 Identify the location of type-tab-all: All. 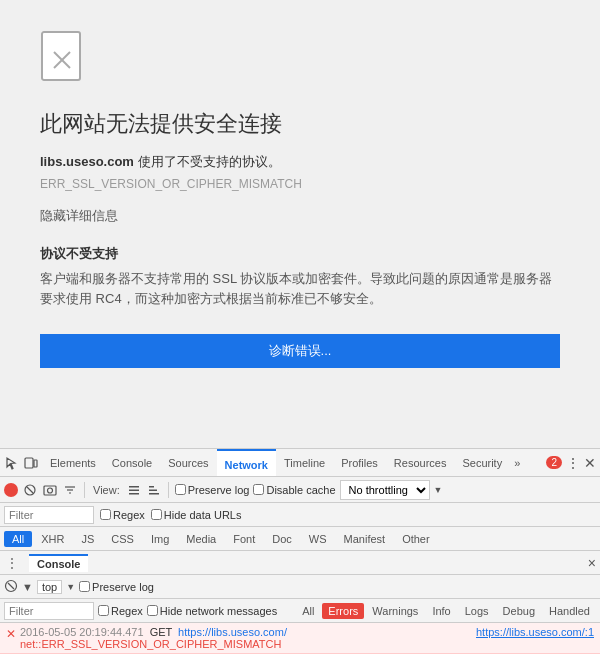
(18, 539).